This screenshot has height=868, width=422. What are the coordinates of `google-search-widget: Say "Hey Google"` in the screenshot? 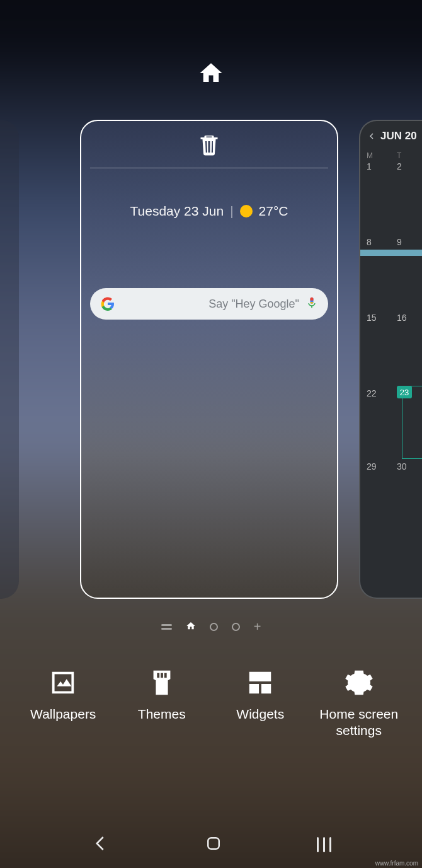 It's located at (209, 304).